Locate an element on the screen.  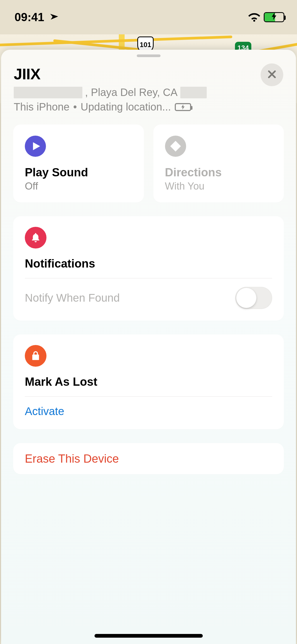
battery-icon is located at coordinates (274, 17).